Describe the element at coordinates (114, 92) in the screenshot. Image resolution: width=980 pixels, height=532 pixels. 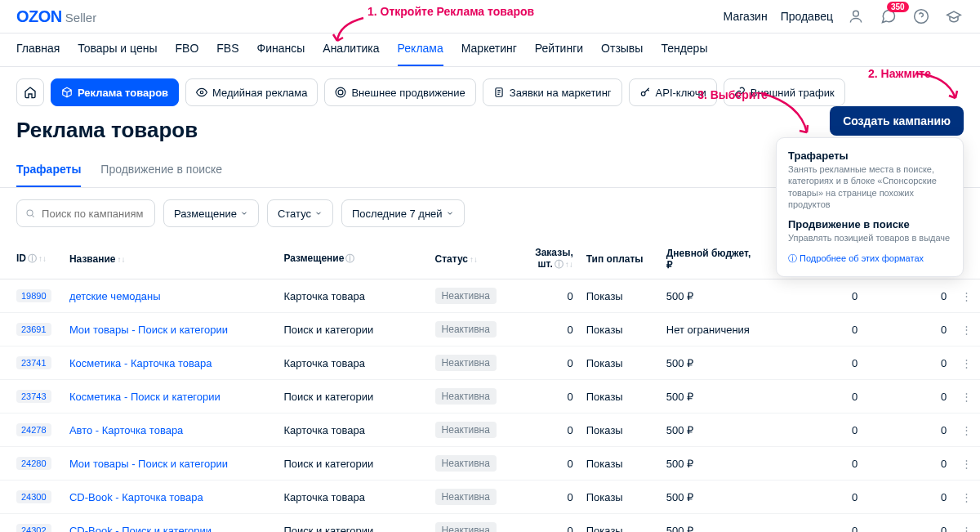
I see `chip-реклама-товаров: Реклама товаров` at that location.